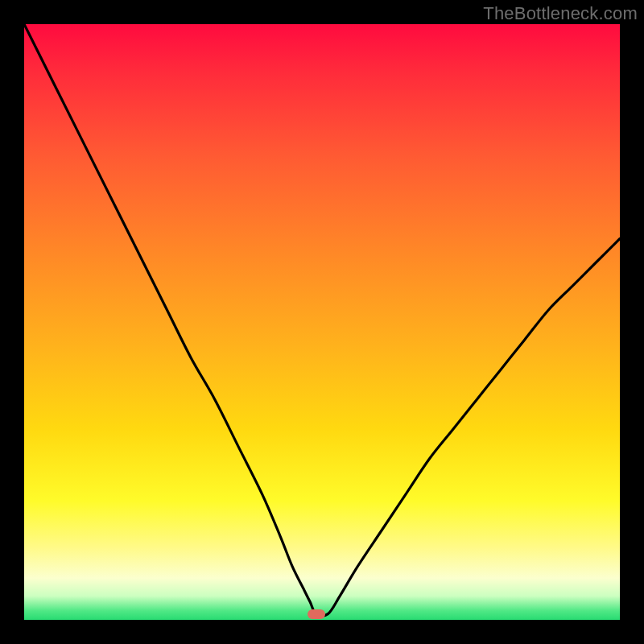 The height and width of the screenshot is (644, 644). I want to click on watermark-text: TheBottleneck.com, so click(560, 14).